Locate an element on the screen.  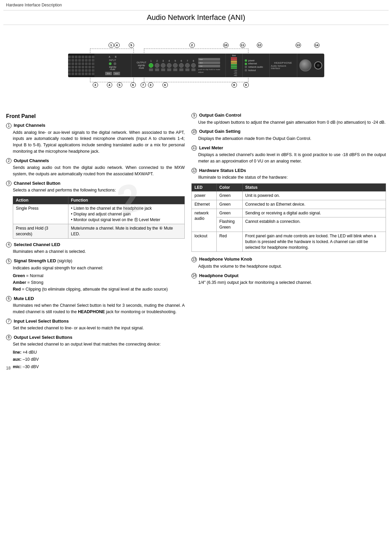
page-title: Audio Network Interface (ANI) is located at coordinates (196, 18).